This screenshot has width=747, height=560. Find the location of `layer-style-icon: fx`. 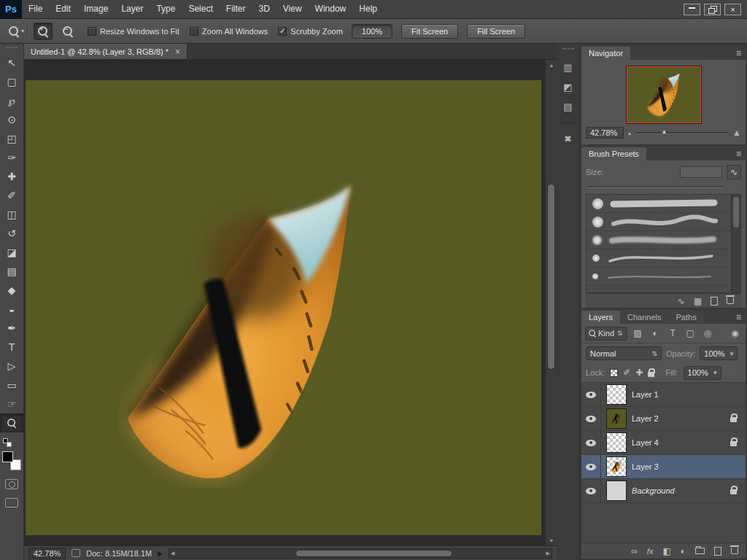

layer-style-icon: fx is located at coordinates (651, 551).